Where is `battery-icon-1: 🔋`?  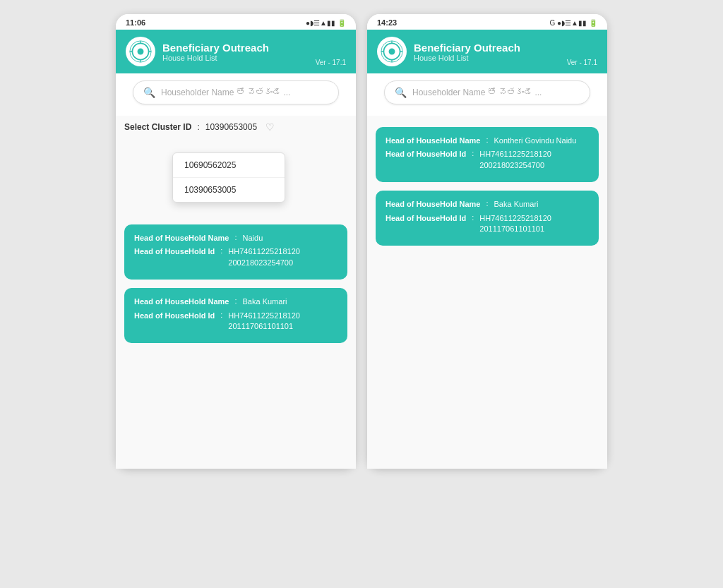
battery-icon-1: 🔋 is located at coordinates (342, 23).